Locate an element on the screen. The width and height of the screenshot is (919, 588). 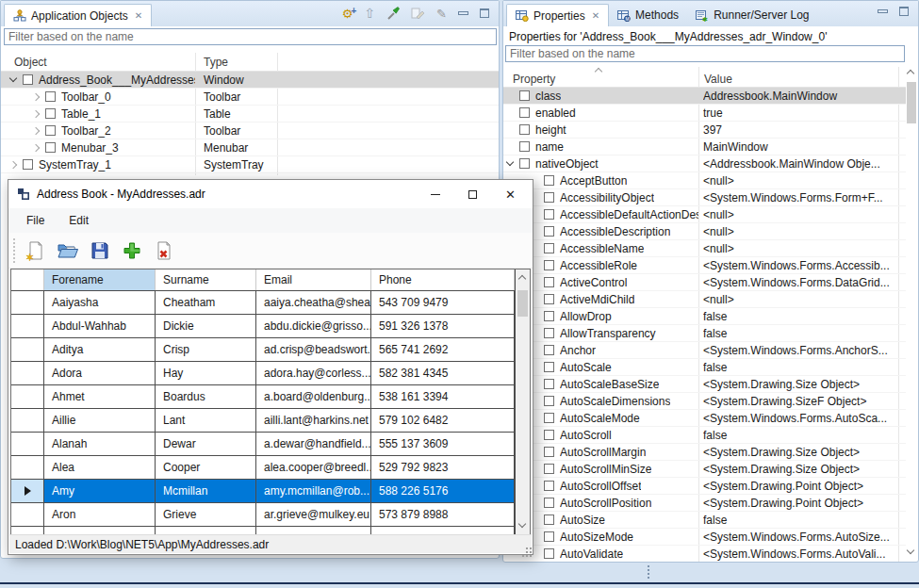
table-row: AhmetBoardusa.board@oldenburg...538 161 … is located at coordinates (271, 398).